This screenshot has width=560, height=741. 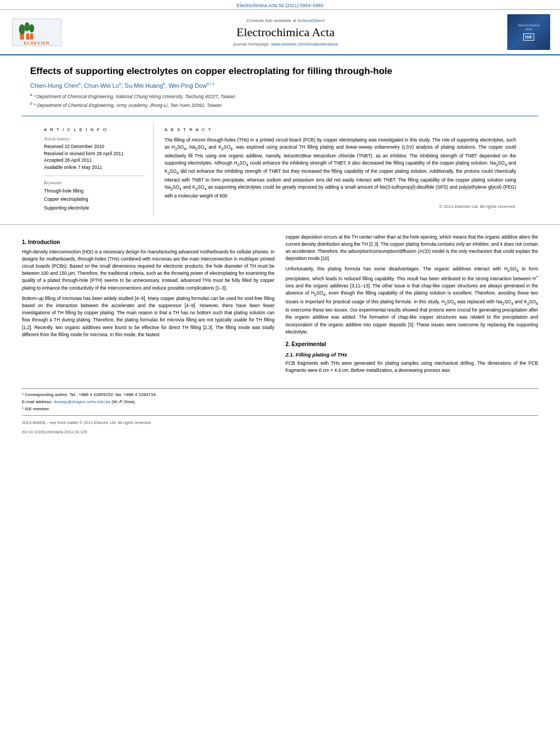 What do you see at coordinates (37, 32) in the screenshot?
I see `elsevier-logo: ELSEVIER` at bounding box center [37, 32].